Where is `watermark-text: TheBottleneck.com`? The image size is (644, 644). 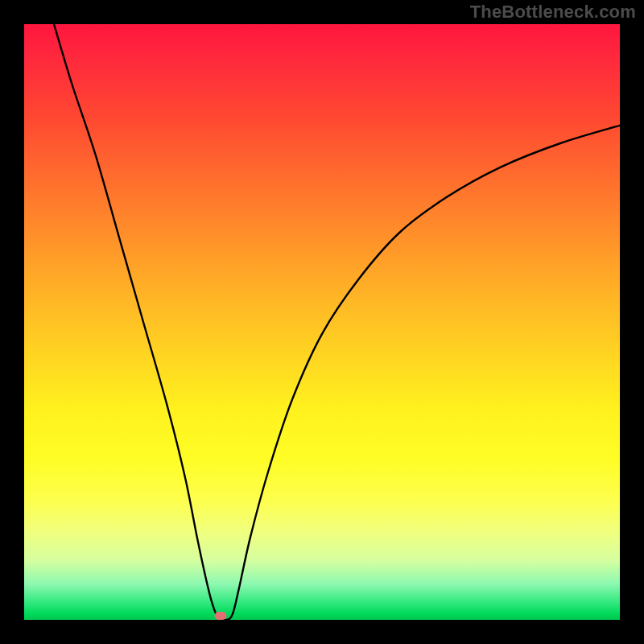 watermark-text: TheBottleneck.com is located at coordinates (553, 12).